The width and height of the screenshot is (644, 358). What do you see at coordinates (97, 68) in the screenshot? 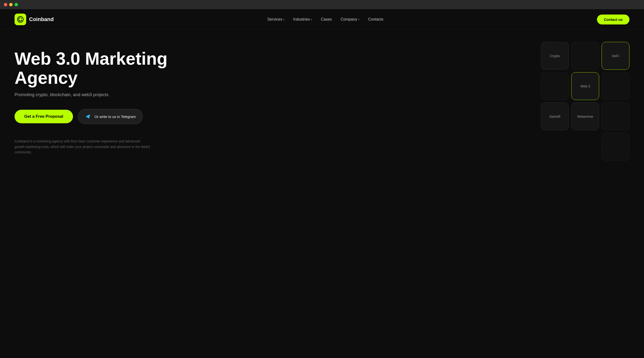
I see `hero-title: Web 3.0 Marketing Agency` at bounding box center [97, 68].